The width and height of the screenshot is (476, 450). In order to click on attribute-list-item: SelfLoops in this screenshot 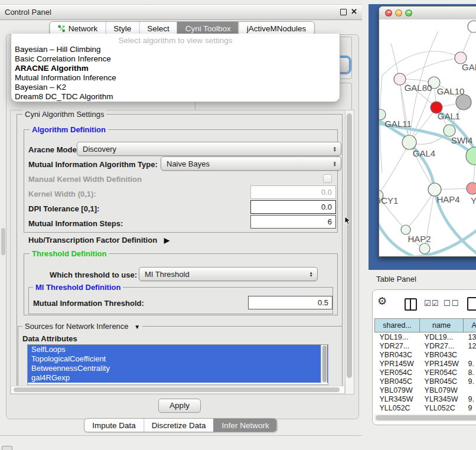, I will do `click(178, 350)`.